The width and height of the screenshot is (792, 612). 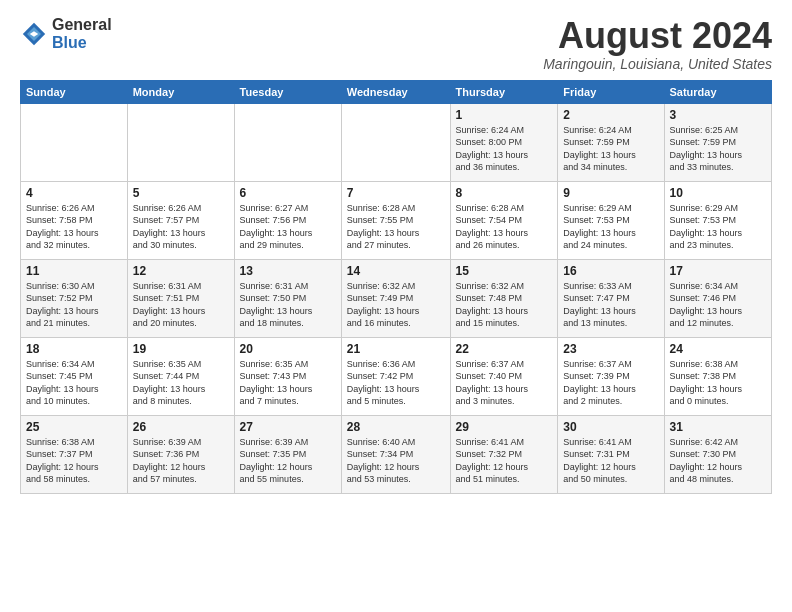 I want to click on week-row-2: 11Sunrise: 6:30 AM Sunset: 7:52 PM Dayli…, so click(x=396, y=298).